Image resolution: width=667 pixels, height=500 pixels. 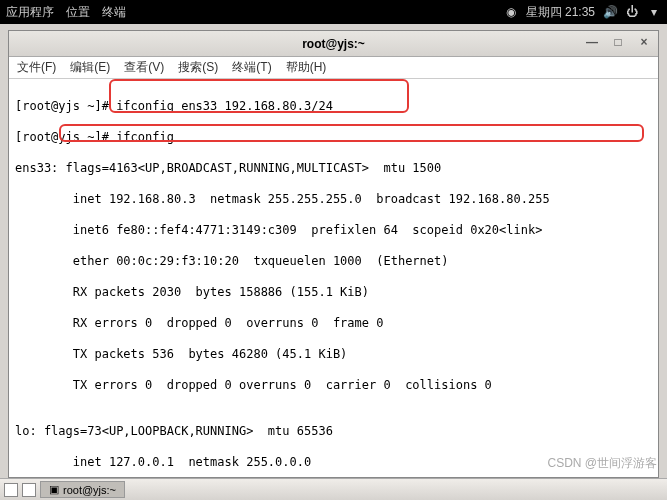 What do you see at coordinates (334, 68) in the screenshot?
I see `menubar: 文件(F) 编辑(E) 查看(V) 搜索(S) 终端(T) 帮助(H)` at bounding box center [334, 68].